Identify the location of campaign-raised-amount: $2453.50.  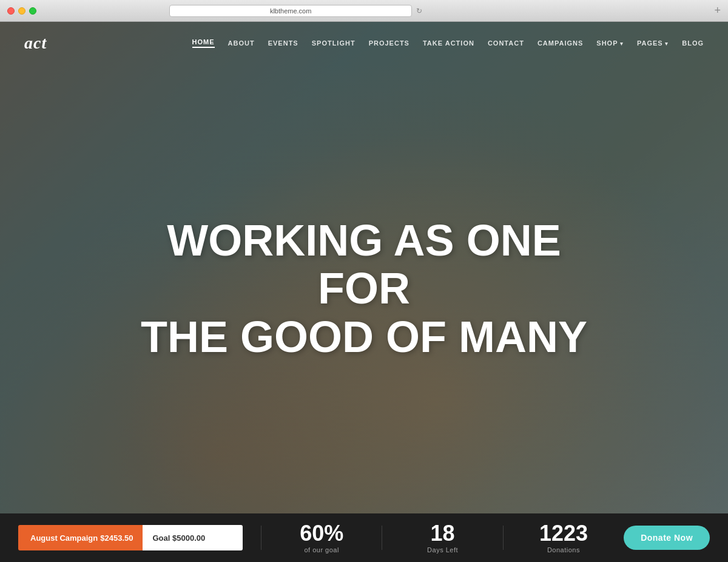
(116, 538).